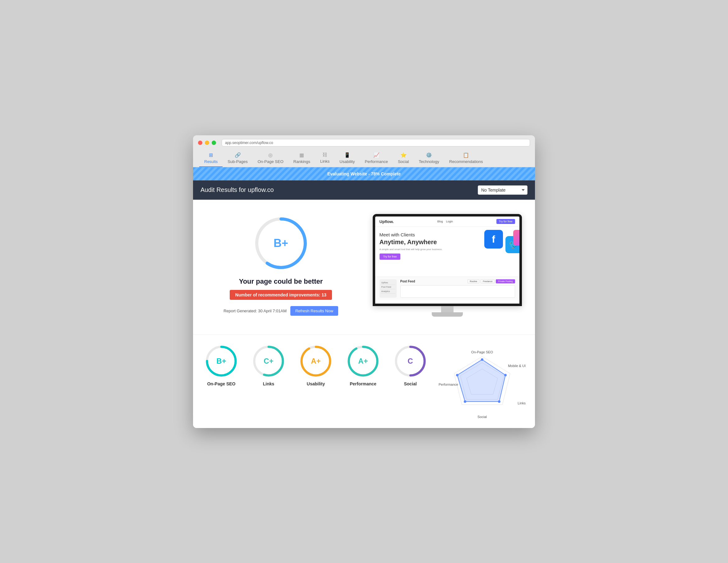 This screenshot has height=563, width=728. Describe the element at coordinates (269, 361) in the screenshot. I see `grade-label-links: C+` at that location.